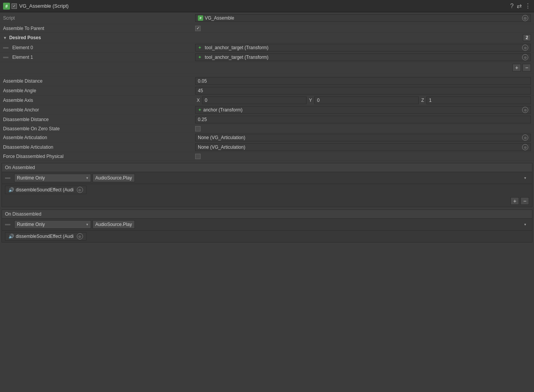 This screenshot has height=392, width=534. What do you see at coordinates (527, 68) in the screenshot?
I see `remove-element-button: −` at bounding box center [527, 68].